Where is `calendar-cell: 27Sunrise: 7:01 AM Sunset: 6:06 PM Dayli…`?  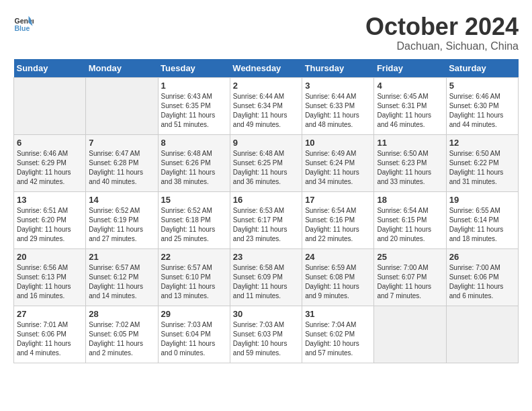 calendar-cell: 27Sunrise: 7:01 AM Sunset: 6:06 PM Dayli… is located at coordinates (50, 334).